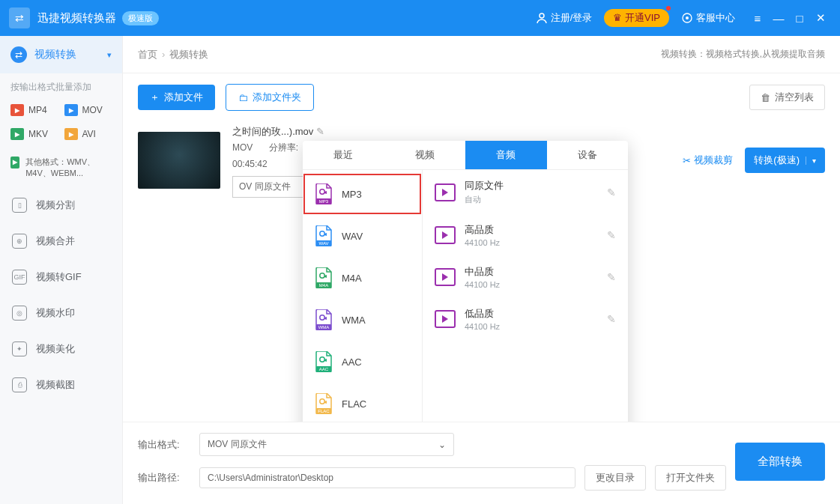  Describe the element at coordinates (785, 160) in the screenshot. I see `convert-file-button: 转换(极速)▾` at that location.